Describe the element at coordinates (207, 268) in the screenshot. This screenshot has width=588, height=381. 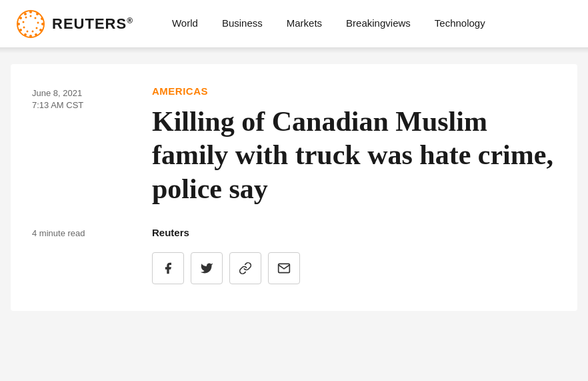
I see `twitter-icon` at that location.